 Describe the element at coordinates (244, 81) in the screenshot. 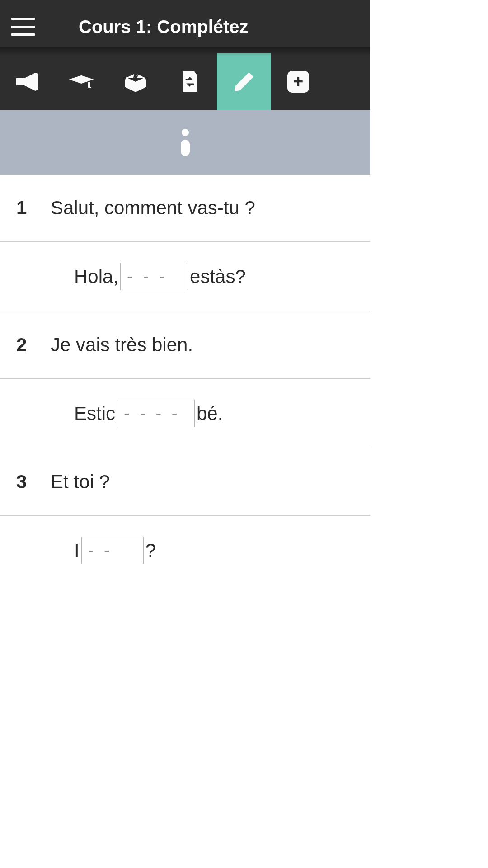

I see `tab-write` at that location.